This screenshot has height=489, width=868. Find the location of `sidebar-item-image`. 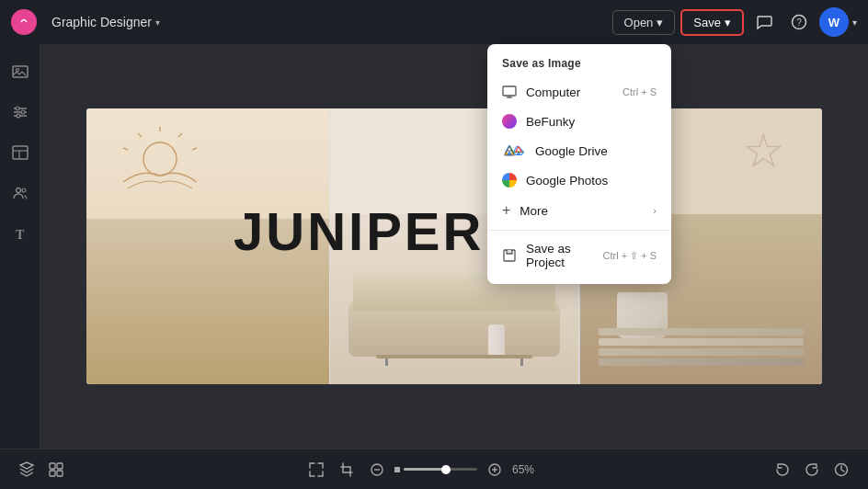

sidebar-item-image is located at coordinates (20, 72).